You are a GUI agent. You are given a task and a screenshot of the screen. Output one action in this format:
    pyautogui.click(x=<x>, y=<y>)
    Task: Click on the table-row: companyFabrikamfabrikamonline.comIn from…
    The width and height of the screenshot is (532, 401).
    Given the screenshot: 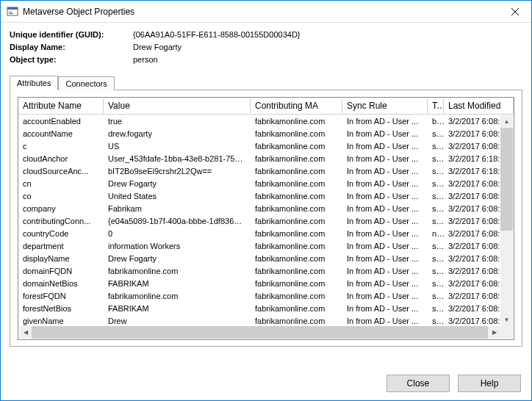 What is the action you would take?
    pyautogui.click(x=266, y=209)
    